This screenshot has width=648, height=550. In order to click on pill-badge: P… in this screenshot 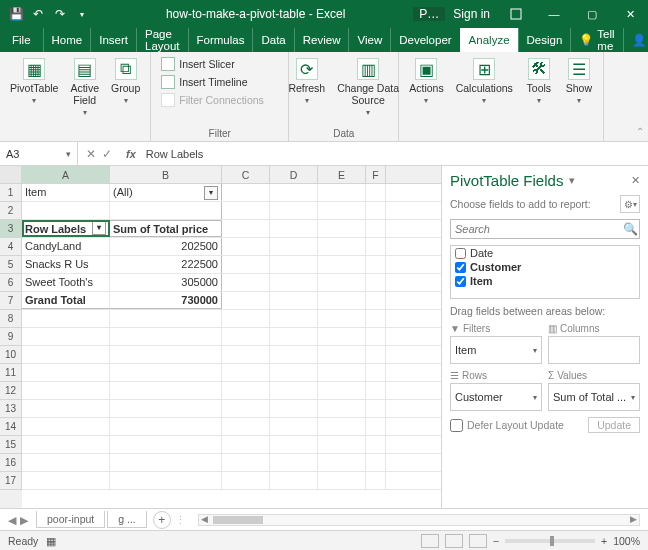, I will do `click(429, 14)`.